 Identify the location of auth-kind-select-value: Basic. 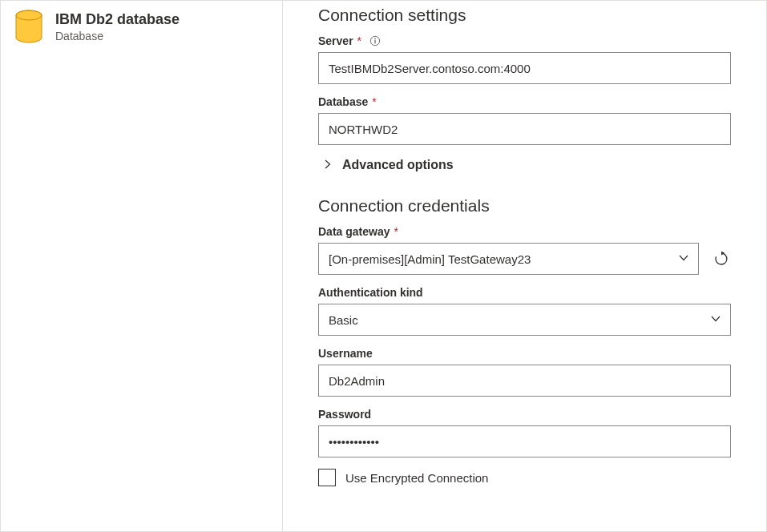
(343, 320).